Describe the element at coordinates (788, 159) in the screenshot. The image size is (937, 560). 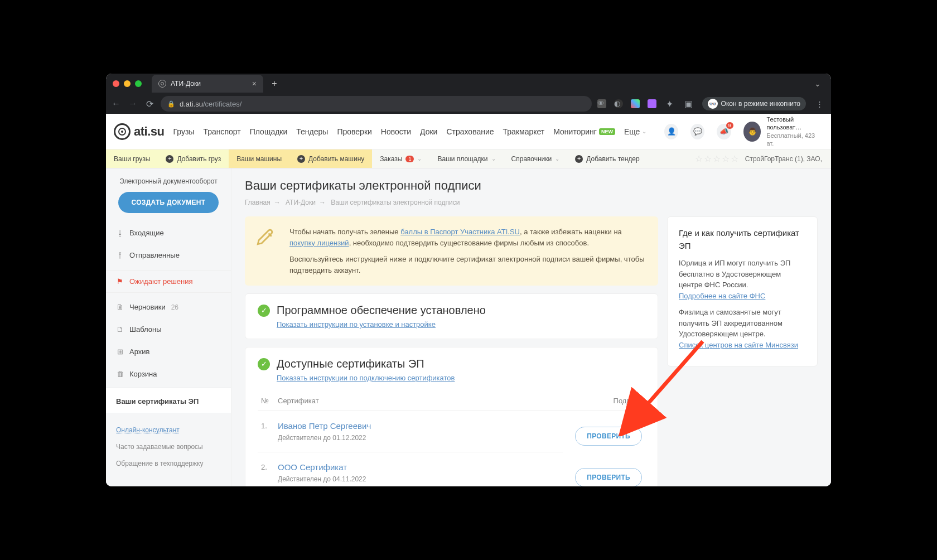
I see `company-name: СтройГорТранс (1), ЗАО,` at that location.